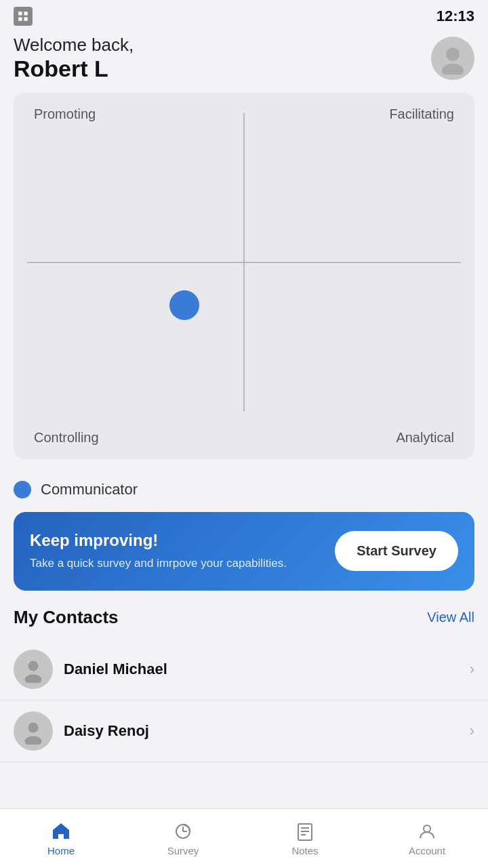 The height and width of the screenshot is (868, 488). Describe the element at coordinates (305, 838) in the screenshot. I see `nav-item-notes: Notes` at that location.